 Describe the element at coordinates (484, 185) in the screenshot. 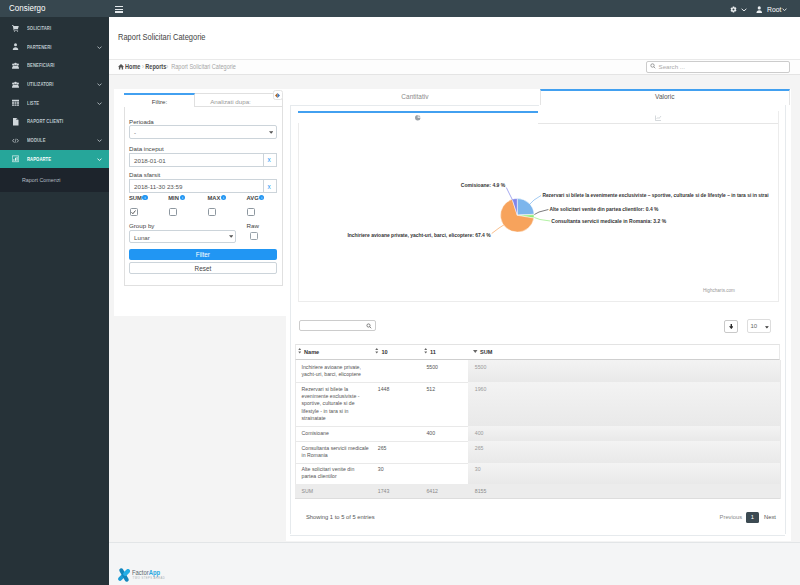

I see `svg-text: Comisioane: 4.9 %` at that location.